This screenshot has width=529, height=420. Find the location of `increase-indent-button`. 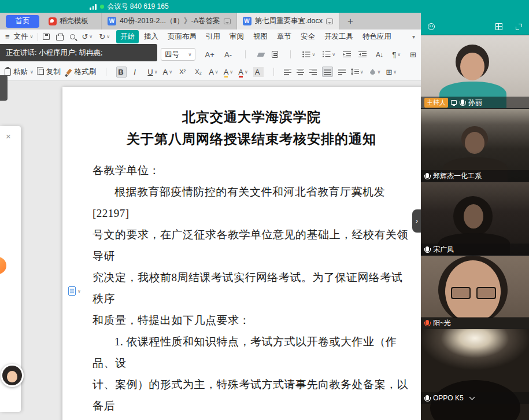

increase-indent-button is located at coordinates (362, 54).